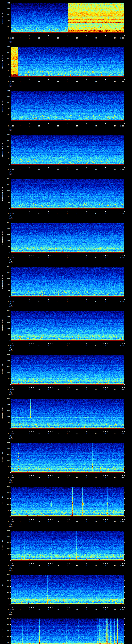  Describe the element at coordinates (68, 434) in the screenshot. I see `x-tick-label: 30` at that location.